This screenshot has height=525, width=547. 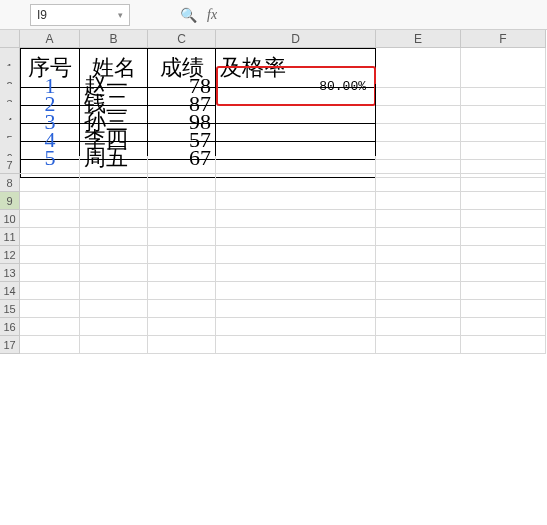 What do you see at coordinates (10, 219) in the screenshot?
I see `row-header: 10` at bounding box center [10, 219].